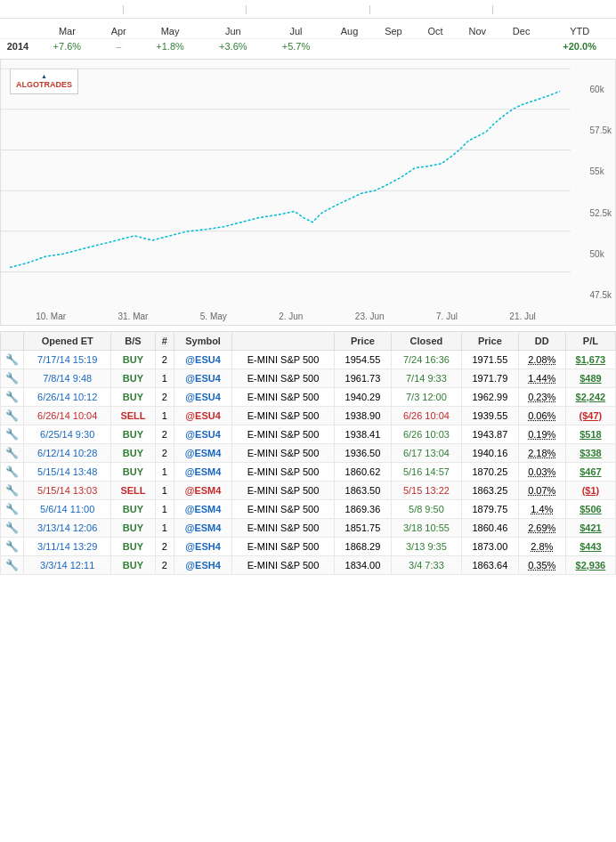 This screenshot has height=842, width=616. What do you see at coordinates (393, 32) in the screenshot?
I see `month-header-sep: Sep` at bounding box center [393, 32].